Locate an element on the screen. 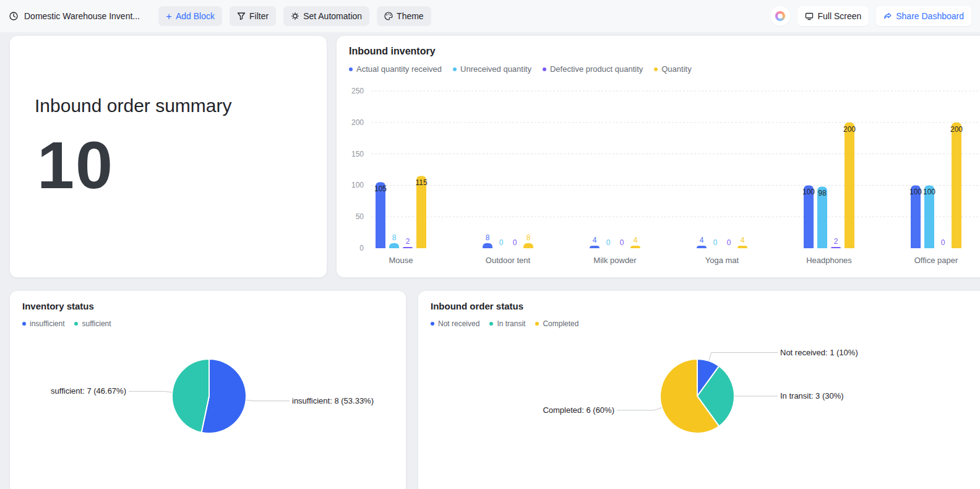  y-axis-tick-label: 200 is located at coordinates (358, 123).